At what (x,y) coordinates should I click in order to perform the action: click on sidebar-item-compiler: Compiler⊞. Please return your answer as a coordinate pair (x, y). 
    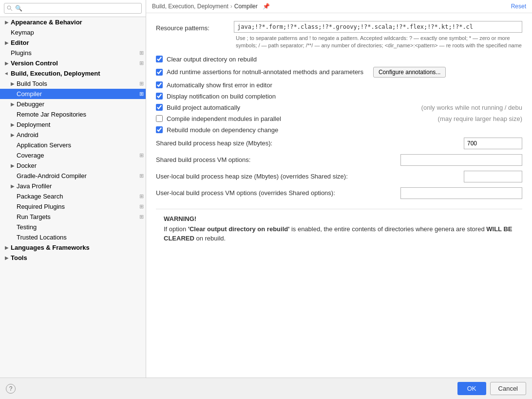
    Looking at the image, I should click on (73, 94).